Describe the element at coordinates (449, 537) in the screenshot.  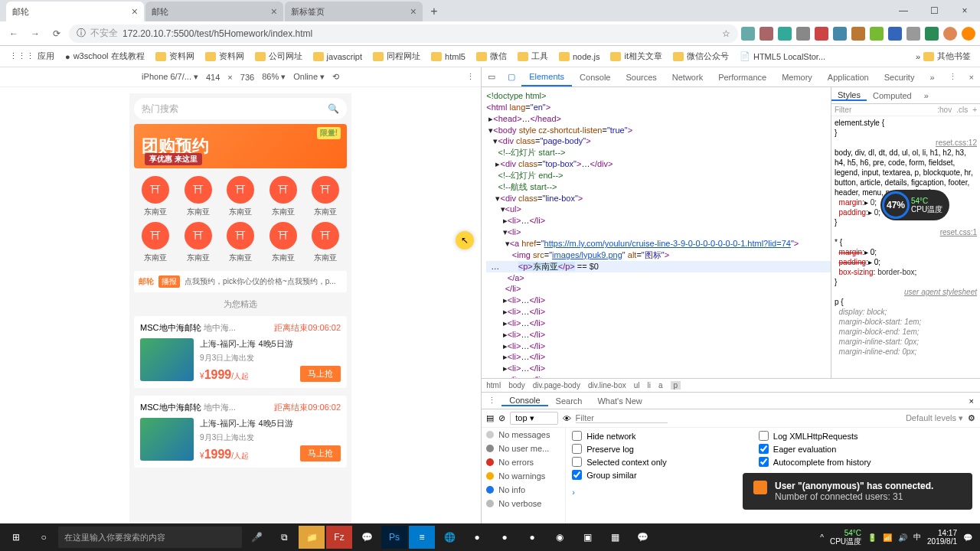
I see `edge-icon: 🌐` at that location.